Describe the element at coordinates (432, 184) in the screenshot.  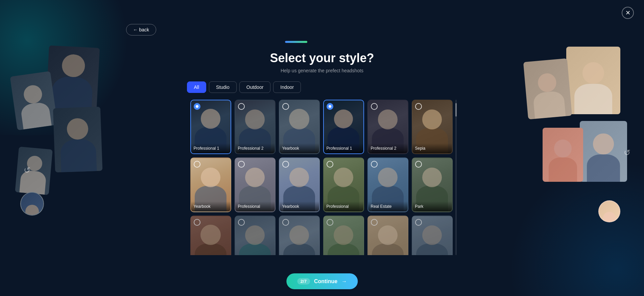
I see `style-card-12: Park` at that location.